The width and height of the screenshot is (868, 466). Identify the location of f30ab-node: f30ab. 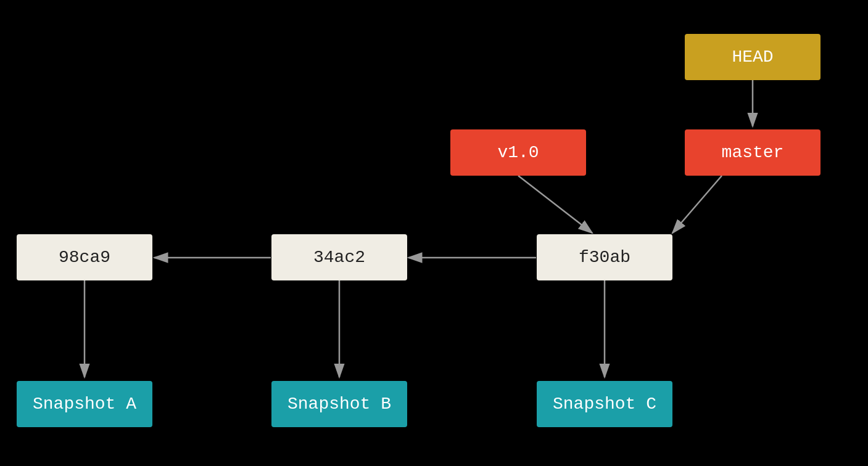
(605, 258).